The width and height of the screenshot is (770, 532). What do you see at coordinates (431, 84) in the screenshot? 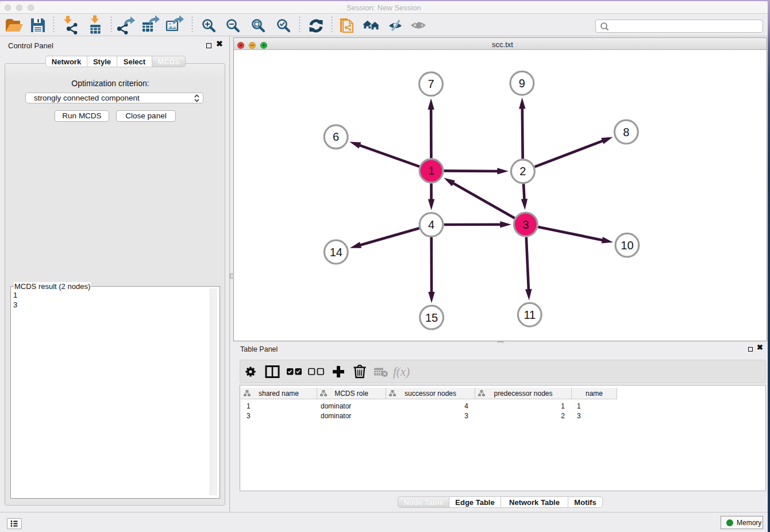
I see `svg-text: 7` at bounding box center [431, 84].